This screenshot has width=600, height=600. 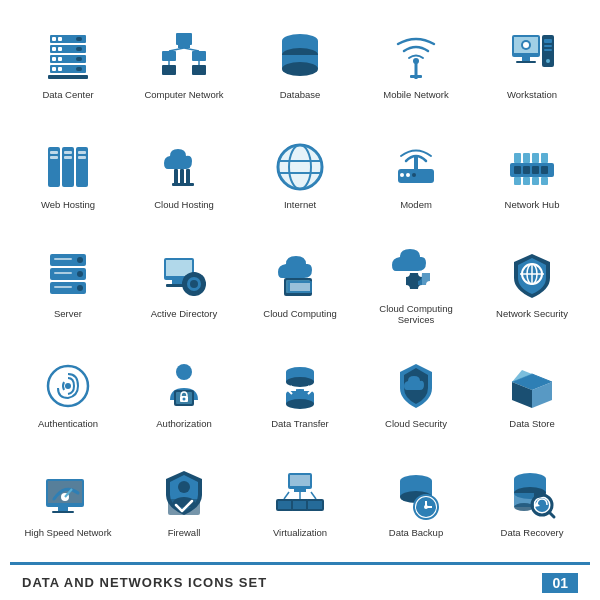 What do you see at coordinates (532, 495) in the screenshot?
I see `data-recovery-icon` at bounding box center [532, 495].